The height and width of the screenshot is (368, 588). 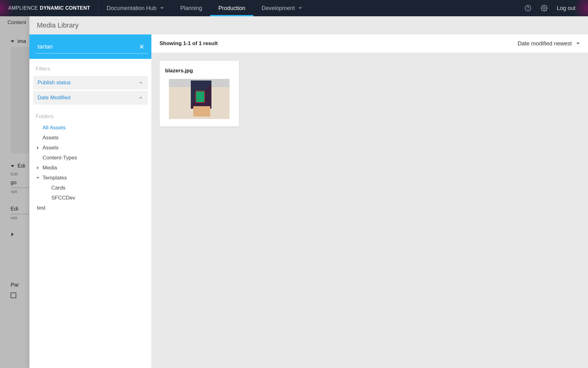 I want to click on filter-date-modified: Date Modified, so click(x=90, y=98).